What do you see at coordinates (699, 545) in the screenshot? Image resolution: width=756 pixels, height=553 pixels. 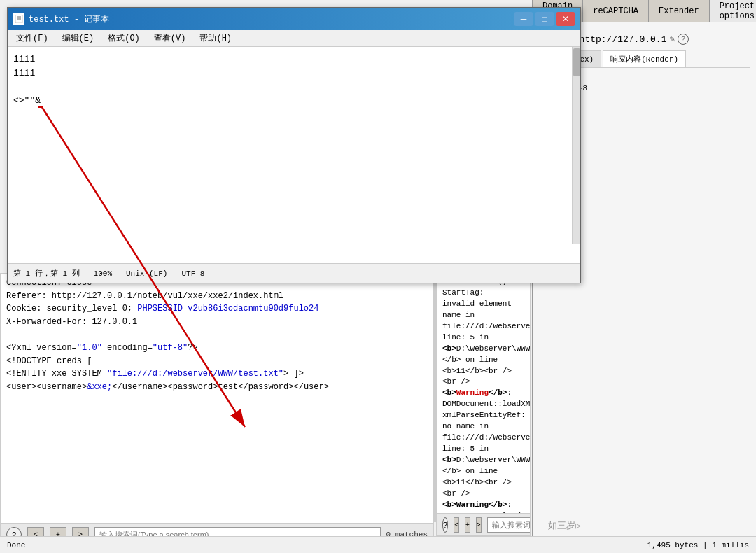 I see `bytes-info: 1,495 bytes | 1 millis` at bounding box center [699, 545].